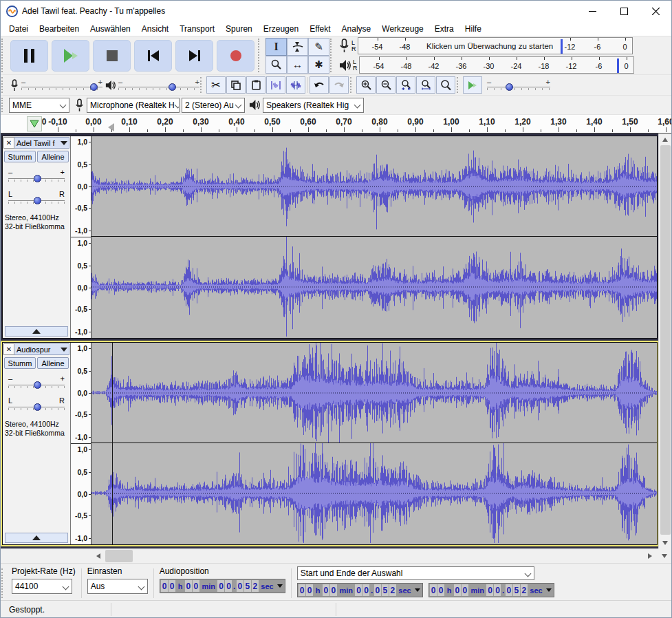  What do you see at coordinates (42, 586) in the screenshot?
I see `project-rate-select: 44100` at bounding box center [42, 586].